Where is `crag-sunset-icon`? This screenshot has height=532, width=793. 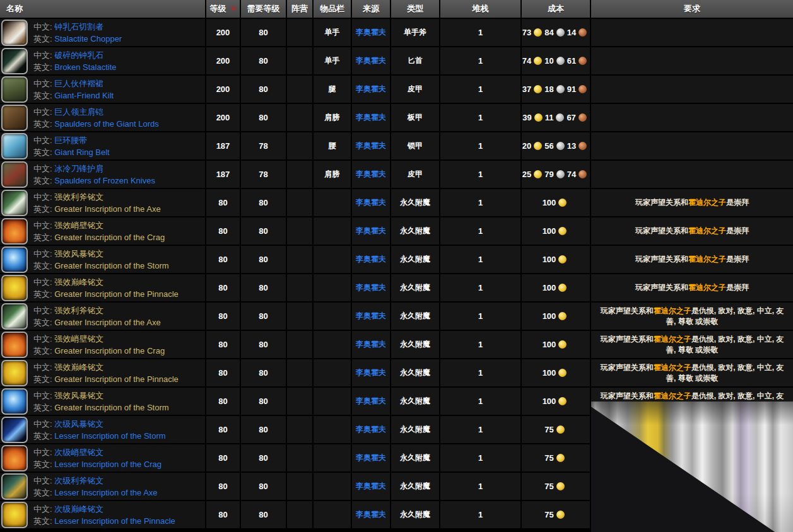 crag-sunset-icon is located at coordinates (15, 345).